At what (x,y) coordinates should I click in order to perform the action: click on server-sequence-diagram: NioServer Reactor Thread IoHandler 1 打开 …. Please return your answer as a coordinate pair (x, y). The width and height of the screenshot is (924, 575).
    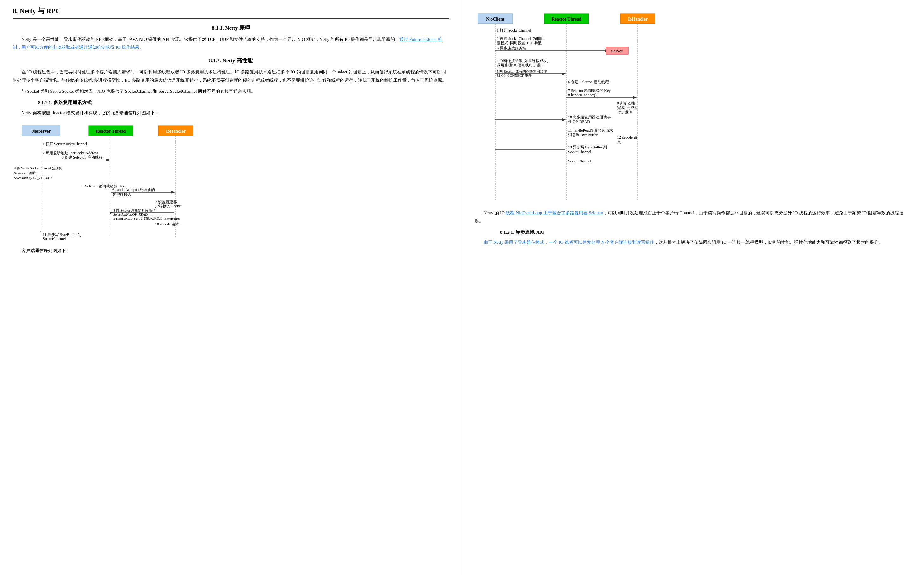
    Looking at the image, I should click on (108, 181).